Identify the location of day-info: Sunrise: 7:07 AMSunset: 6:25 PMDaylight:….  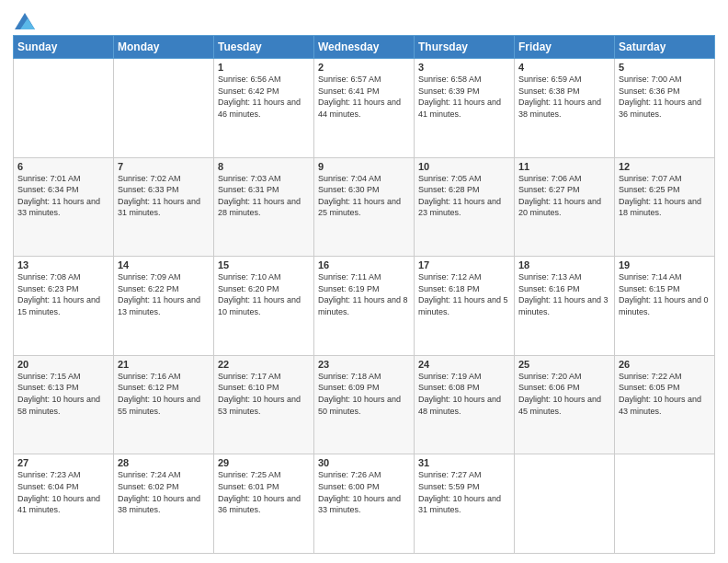
(665, 196).